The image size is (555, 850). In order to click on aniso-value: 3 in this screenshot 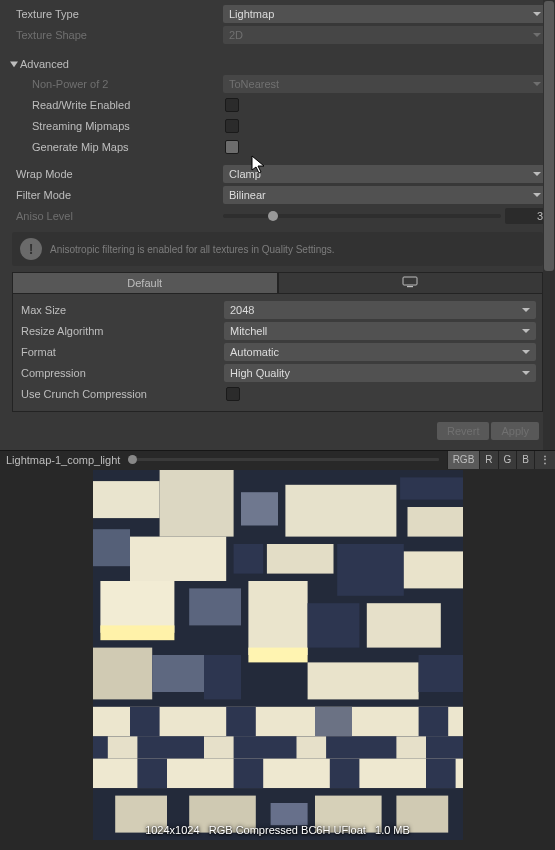, I will do `click(526, 216)`.